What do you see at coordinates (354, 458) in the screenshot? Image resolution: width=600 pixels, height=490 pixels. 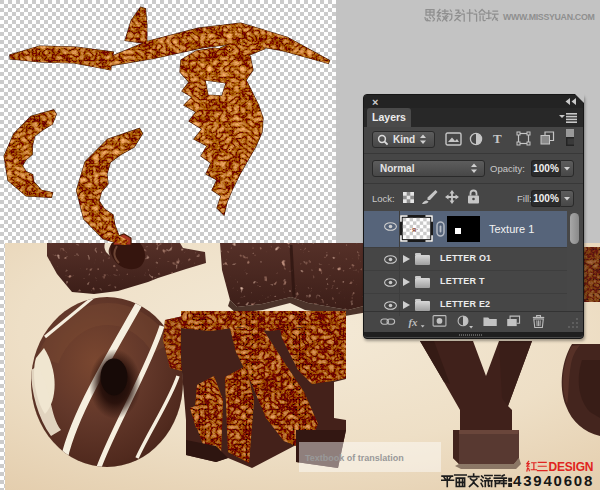 I see `svg-text: Textbook of translation` at bounding box center [354, 458].